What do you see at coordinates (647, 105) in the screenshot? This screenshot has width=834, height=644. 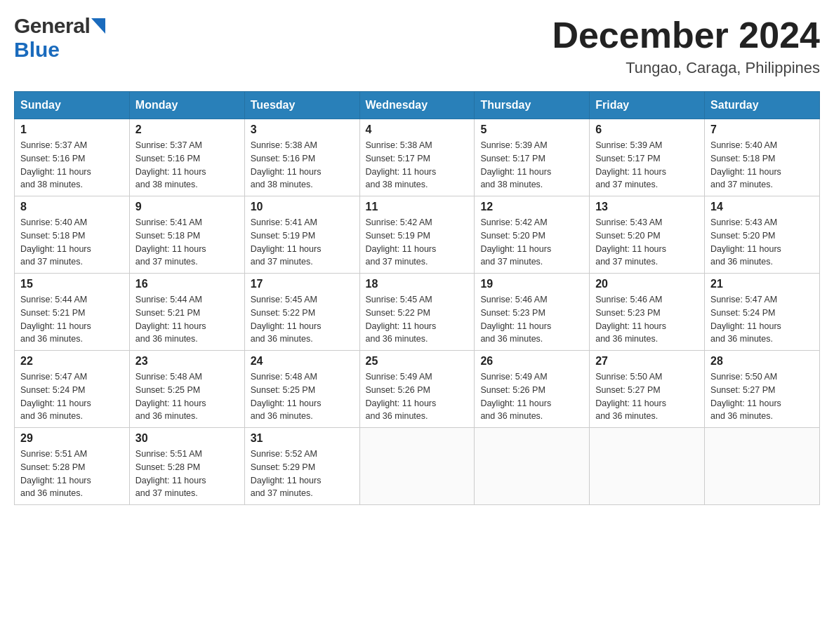 I see `weekday-header-friday: Friday` at bounding box center [647, 105].